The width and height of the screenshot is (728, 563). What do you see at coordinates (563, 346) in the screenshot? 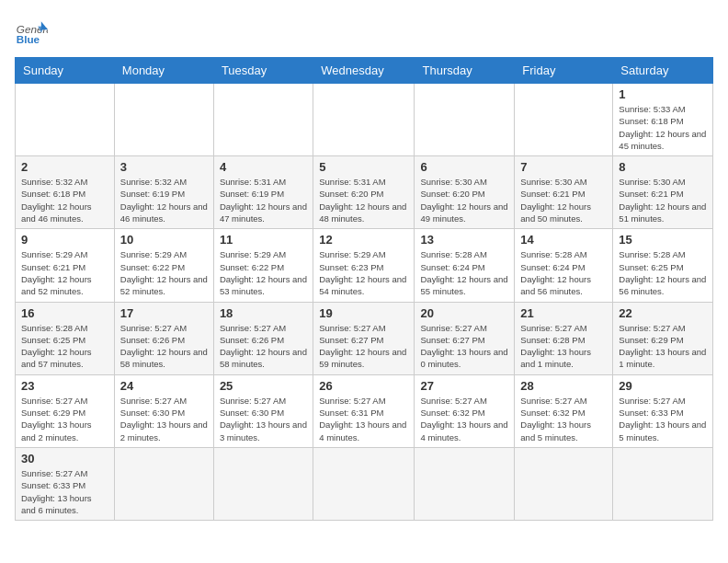
I see `day-info: Sunrise: 5:27 AM Sunset: 6:28 PM Dayligh…` at bounding box center [563, 346].